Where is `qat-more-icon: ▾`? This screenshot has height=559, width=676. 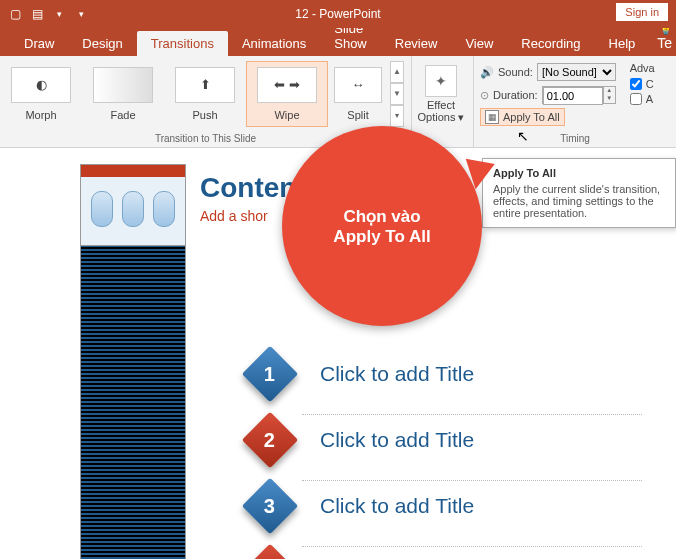 qat-more-icon: ▾ is located at coordinates (59, 14).